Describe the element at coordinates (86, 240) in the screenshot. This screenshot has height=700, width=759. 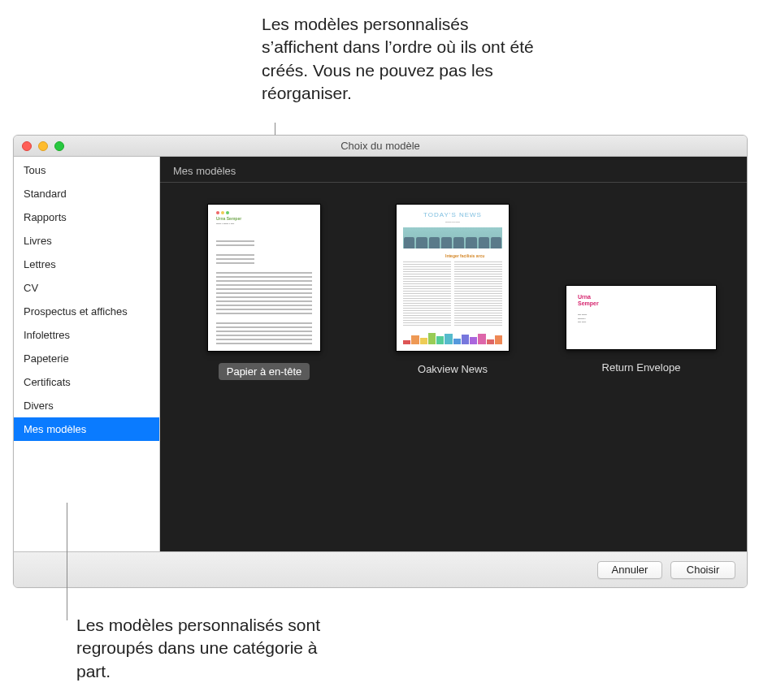
I see `sidebar-item-livres: Livres` at that location.